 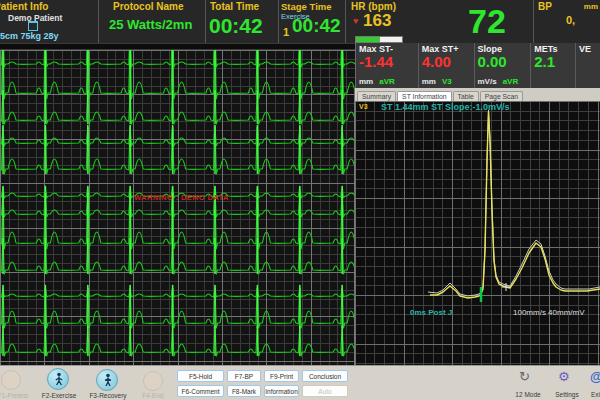 I want to click on tab-table: Table, so click(x=466, y=96).